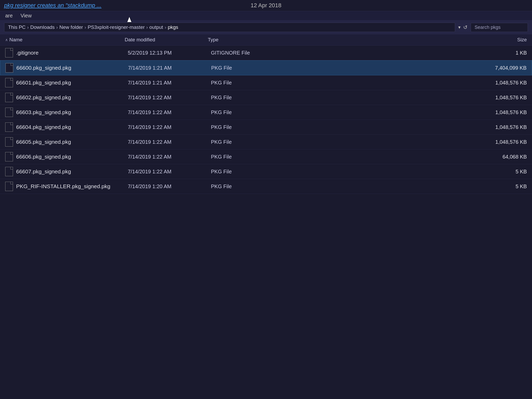 This screenshot has height=399, width=532. Describe the element at coordinates (266, 98) in the screenshot. I see `table-row: 66602.pkg_signed.pkg 7/14/2019 1:22 AM P…` at that location.